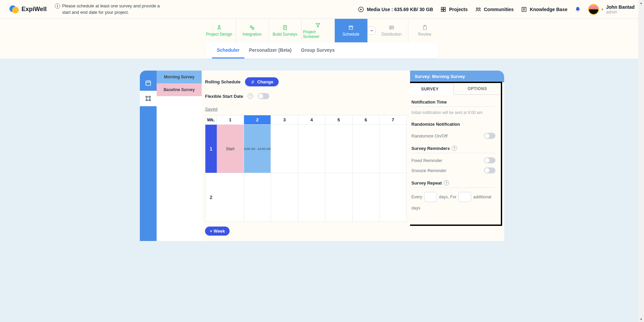 The image size is (644, 322). What do you see at coordinates (284, 120) in the screenshot?
I see `cal-header-day: 3` at bounding box center [284, 120].